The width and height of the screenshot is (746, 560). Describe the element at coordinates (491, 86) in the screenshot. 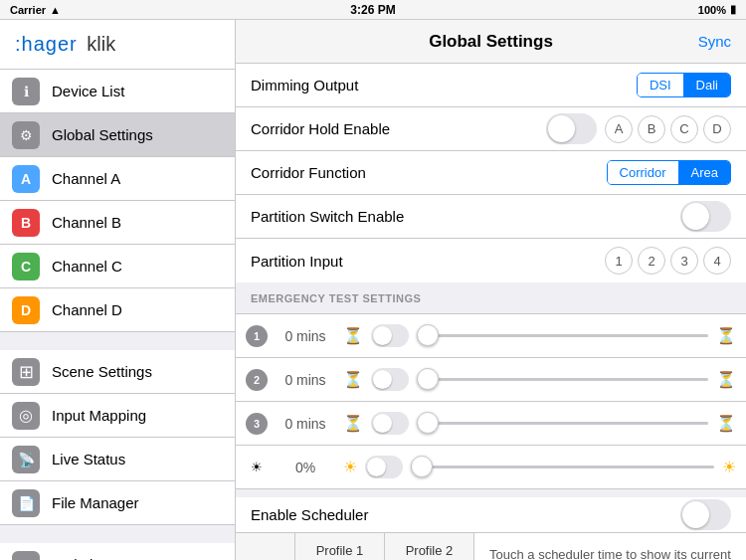

I see `dimming-output-row: Dimming Output DSI Dali` at that location.